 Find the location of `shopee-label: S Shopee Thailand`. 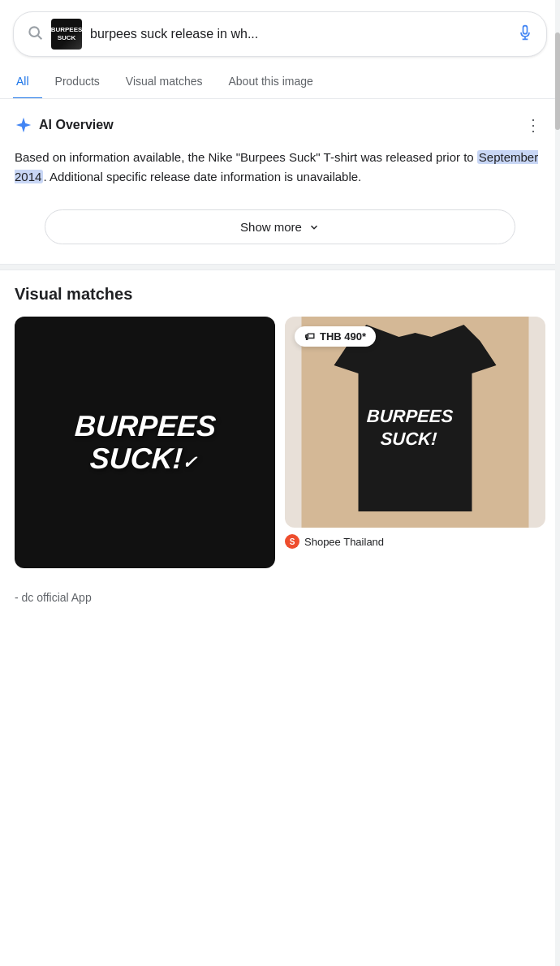

shopee-label: S Shopee Thailand is located at coordinates (416, 540).